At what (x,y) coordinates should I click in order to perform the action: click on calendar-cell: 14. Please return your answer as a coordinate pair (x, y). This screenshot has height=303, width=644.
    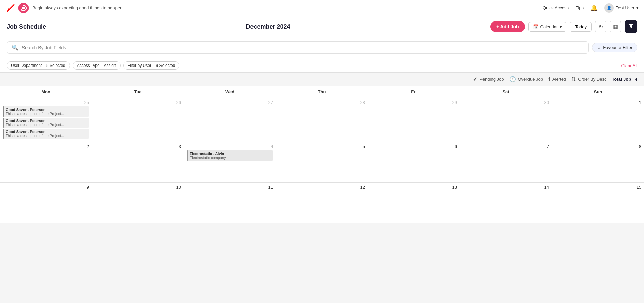
    Looking at the image, I should click on (506, 203).